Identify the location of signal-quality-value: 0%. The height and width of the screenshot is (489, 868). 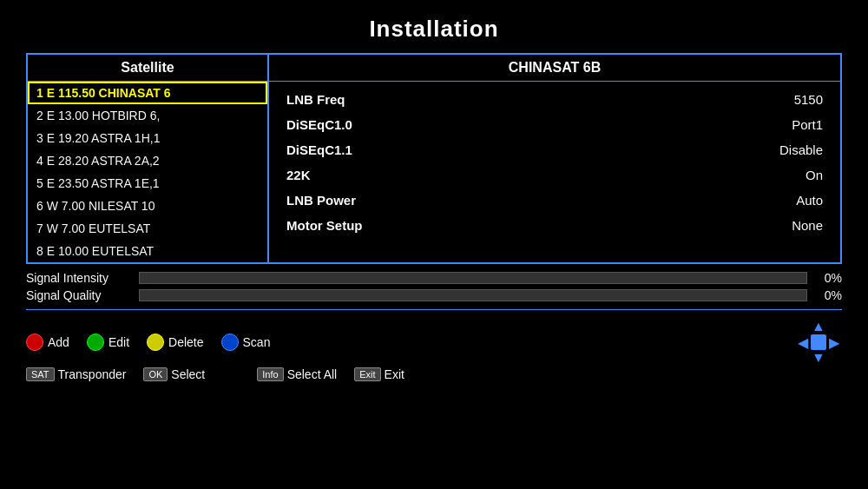
(825, 295).